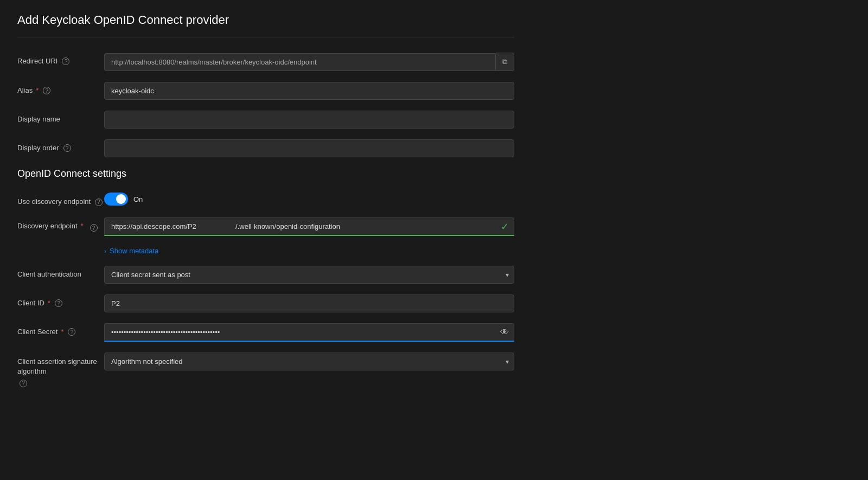  What do you see at coordinates (309, 149) in the screenshot?
I see `display-order-control` at bounding box center [309, 149].